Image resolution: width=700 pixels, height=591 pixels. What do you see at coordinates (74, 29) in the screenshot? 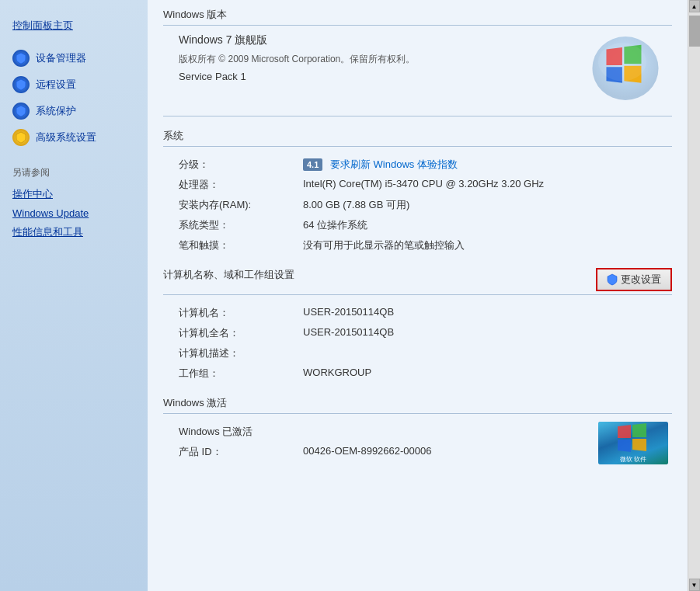
I see `sidebar-home: 控制面板主页` at bounding box center [74, 29].